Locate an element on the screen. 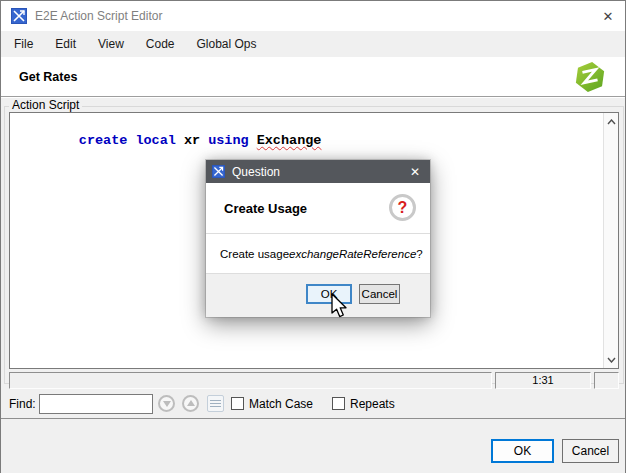 This screenshot has height=473, width=626. mouse-cursor-icon is located at coordinates (340, 306).